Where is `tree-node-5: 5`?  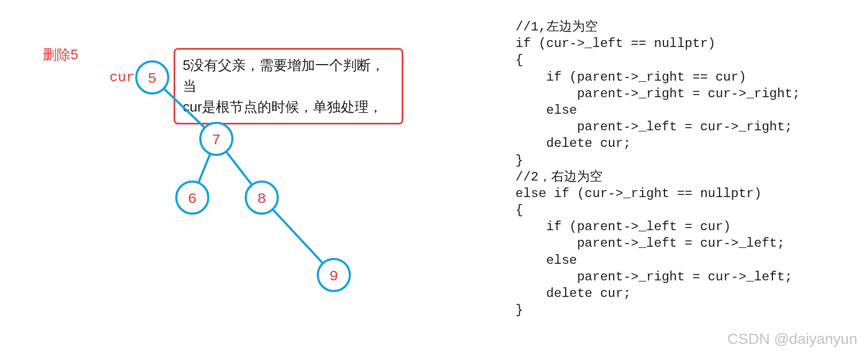 tree-node-5: 5 is located at coordinates (152, 77).